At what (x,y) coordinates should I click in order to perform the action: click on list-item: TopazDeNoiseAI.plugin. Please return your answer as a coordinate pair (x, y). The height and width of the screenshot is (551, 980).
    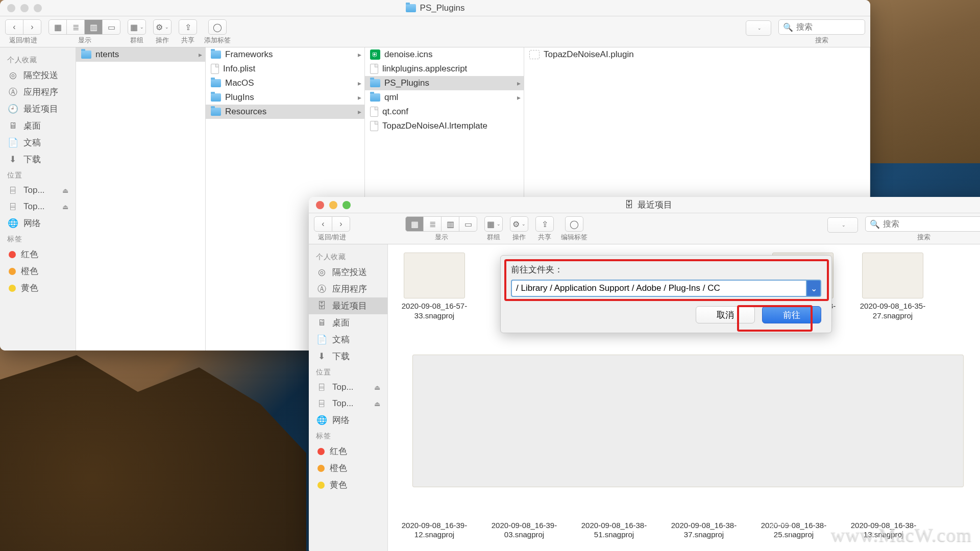
    Looking at the image, I should click on (697, 55).